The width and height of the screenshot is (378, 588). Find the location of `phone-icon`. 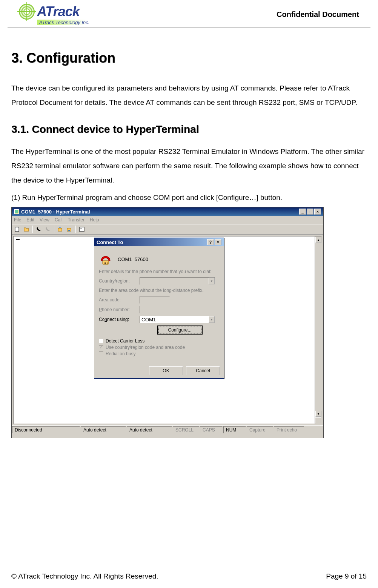

phone-icon is located at coordinates (106, 259).